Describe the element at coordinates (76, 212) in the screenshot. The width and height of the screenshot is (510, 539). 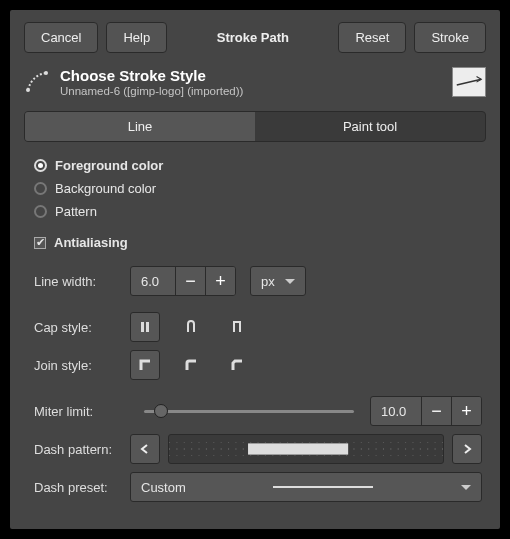
I see `radio-pattern-label: Pattern` at that location.